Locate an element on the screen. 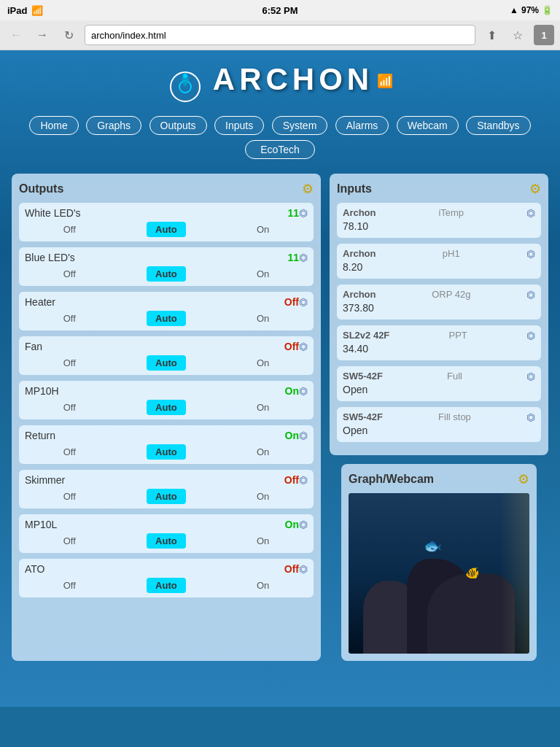 The height and width of the screenshot is (747, 560). graph-gear-icon: ⚙ is located at coordinates (524, 479).